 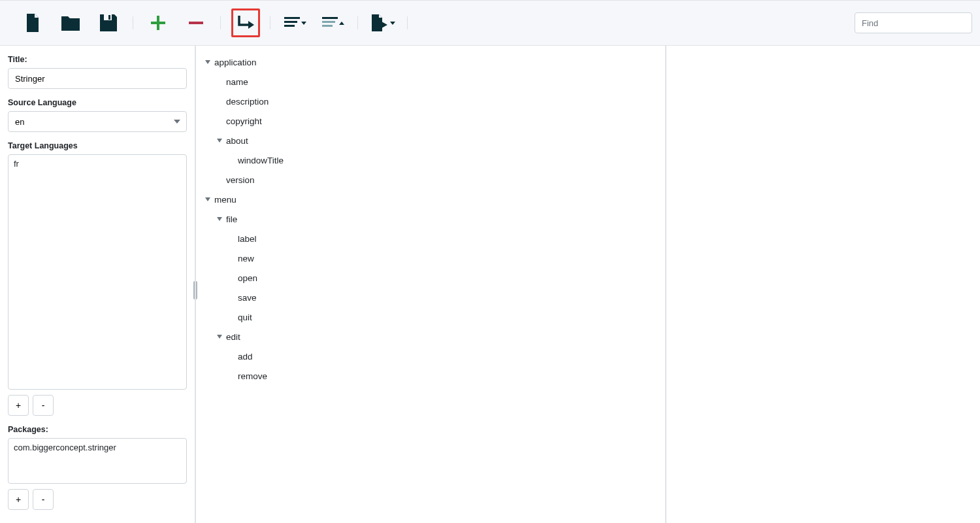 What do you see at coordinates (240, 180) in the screenshot?
I see `tree-node-label: version` at bounding box center [240, 180].